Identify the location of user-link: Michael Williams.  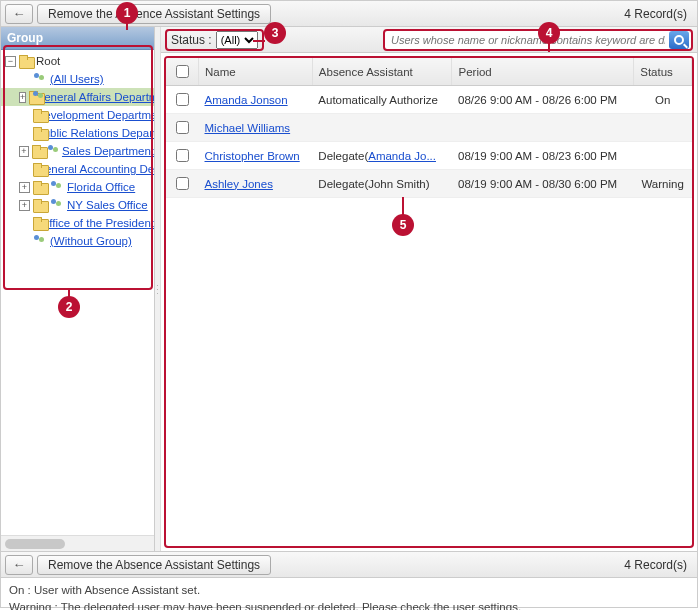
(248, 128).